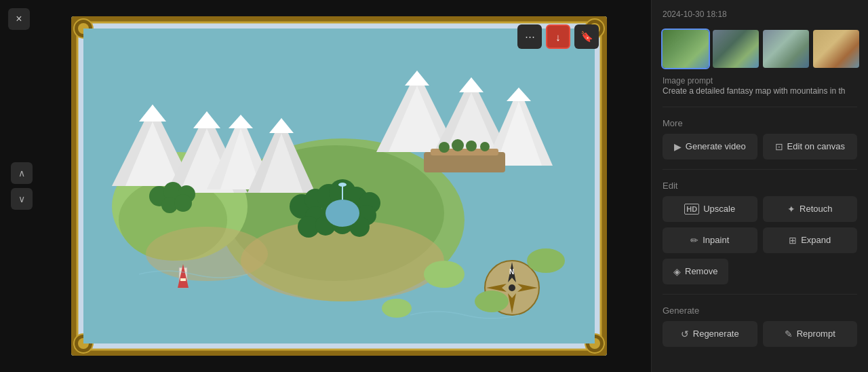  I want to click on more-action-row: ▶ Generate video ⊡ Edit on canvas, so click(760, 147).